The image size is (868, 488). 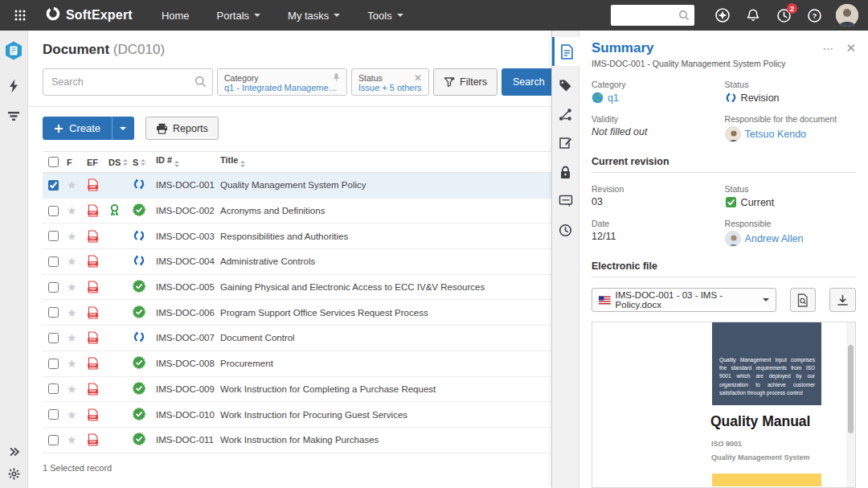 What do you see at coordinates (613, 98) in the screenshot?
I see `category-link: q1` at bounding box center [613, 98].